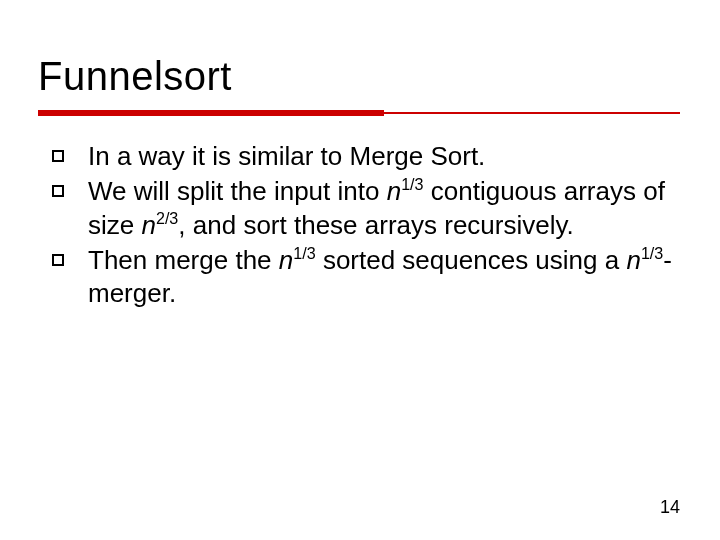 This screenshot has width=720, height=540. I want to click on text-fragment: , and sort these arrays recursively., so click(376, 225).